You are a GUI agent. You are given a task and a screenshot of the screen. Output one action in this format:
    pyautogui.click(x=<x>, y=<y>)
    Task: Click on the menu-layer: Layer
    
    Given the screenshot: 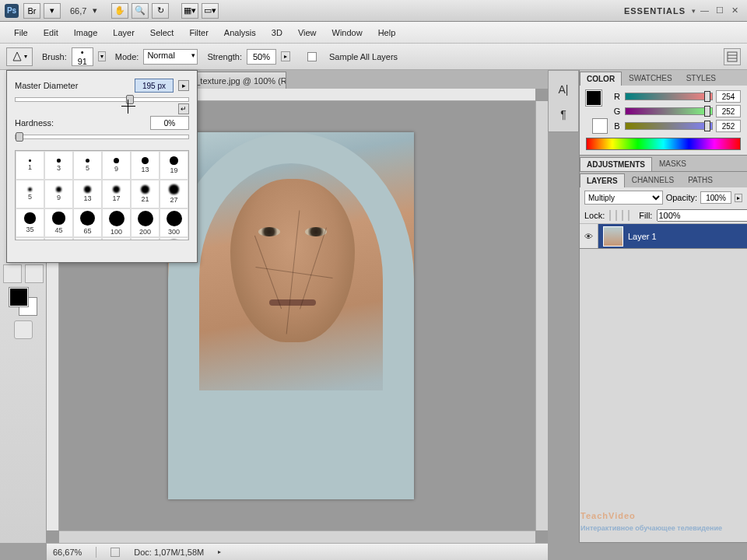 What is the action you would take?
    pyautogui.click(x=124, y=33)
    